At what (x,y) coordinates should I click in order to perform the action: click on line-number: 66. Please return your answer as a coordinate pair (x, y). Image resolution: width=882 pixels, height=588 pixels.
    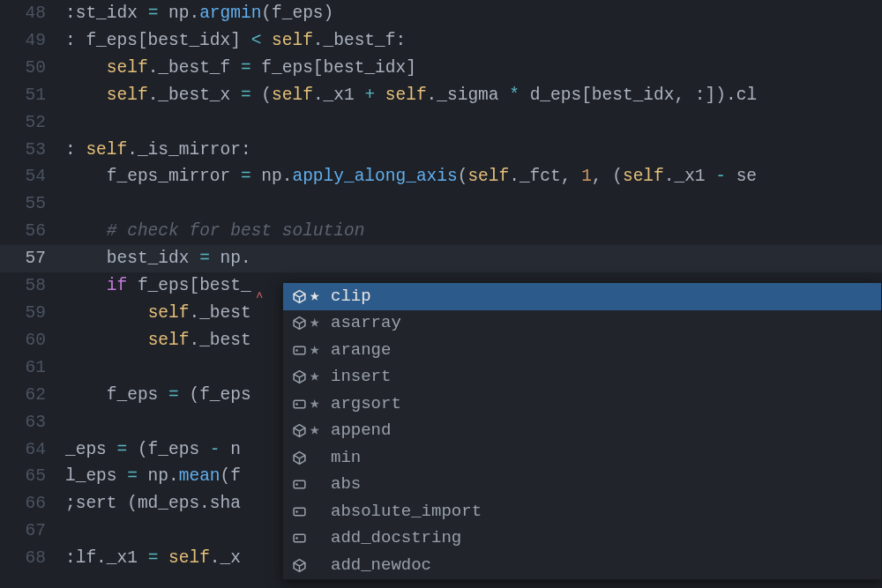
    Looking at the image, I should click on (33, 504).